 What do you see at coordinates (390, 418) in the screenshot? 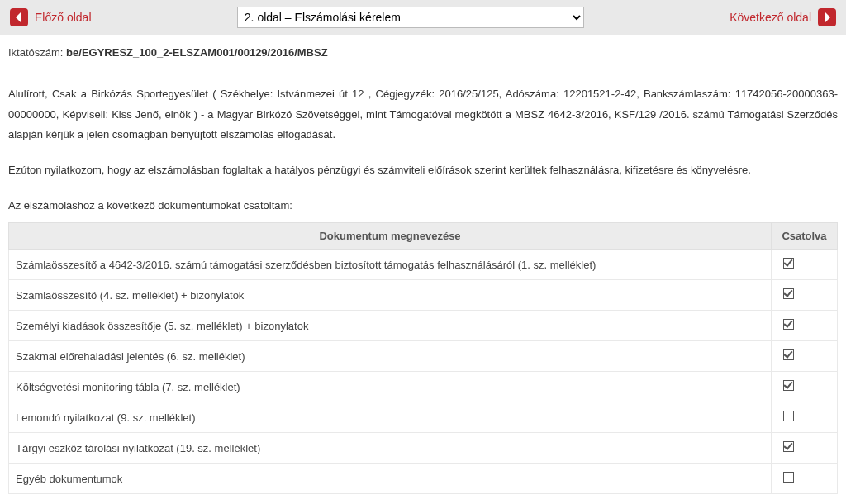
I see `doc-name-cell: Lemondó nyilatkozat (9. sz. melléklet)` at bounding box center [390, 418].